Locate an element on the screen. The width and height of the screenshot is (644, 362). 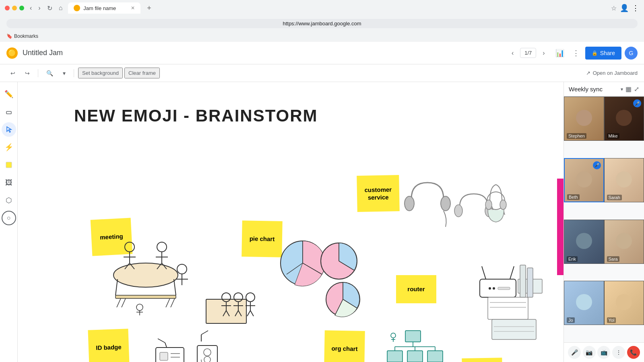
profile-icon: 👤 is located at coordinates (624, 8).